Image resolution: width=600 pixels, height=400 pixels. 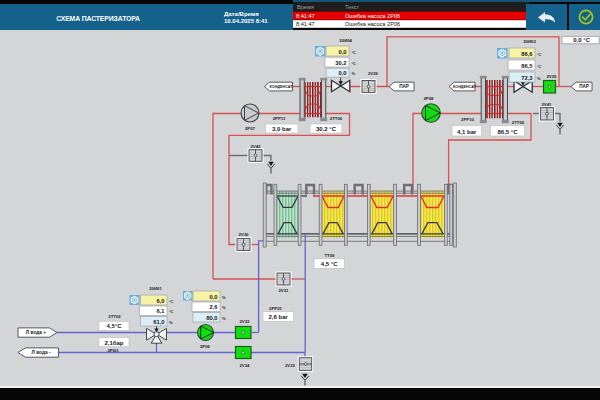 I want to click on svg-text: Время, so click(x=306, y=7).